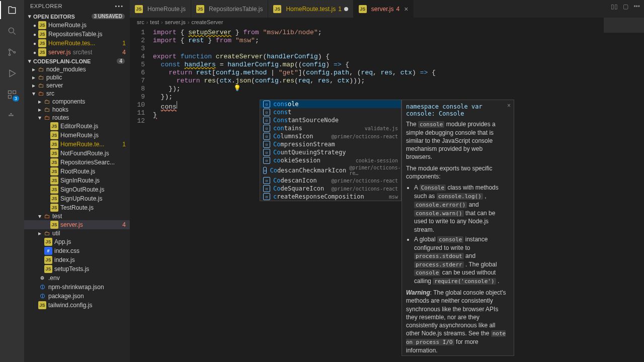 Image resolution: width=644 pixels, height=362 pixels. What do you see at coordinates (175, 22) in the screenshot?
I see `breadcrumb-item: server.js` at bounding box center [175, 22].